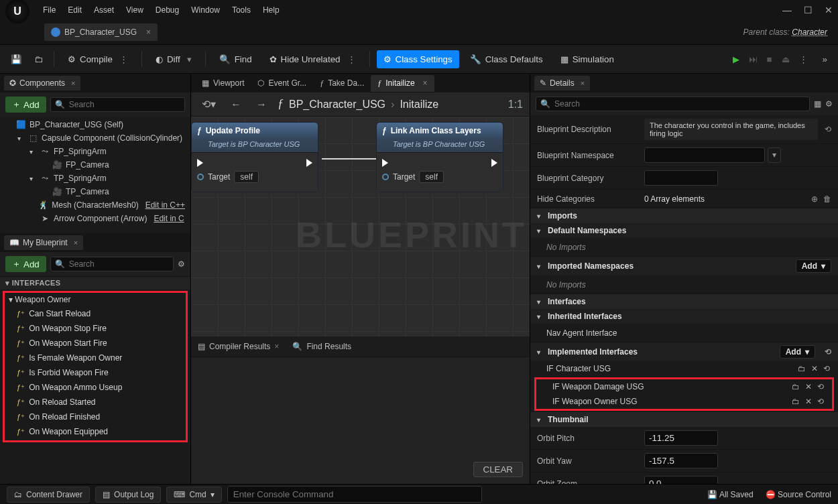 This screenshot has width=838, height=504. I want to click on add-component-button: ＋Add, so click(25, 105).